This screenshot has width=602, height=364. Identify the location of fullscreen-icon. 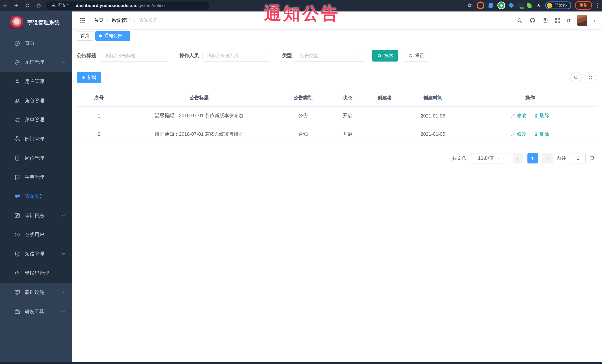
(558, 21).